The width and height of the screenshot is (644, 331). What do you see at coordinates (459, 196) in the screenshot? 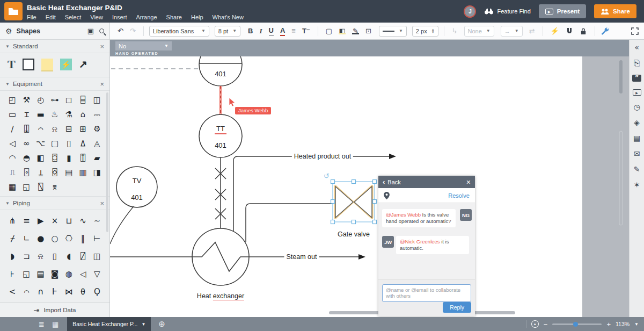
I see `resolve-link: Resolve` at bounding box center [459, 196].